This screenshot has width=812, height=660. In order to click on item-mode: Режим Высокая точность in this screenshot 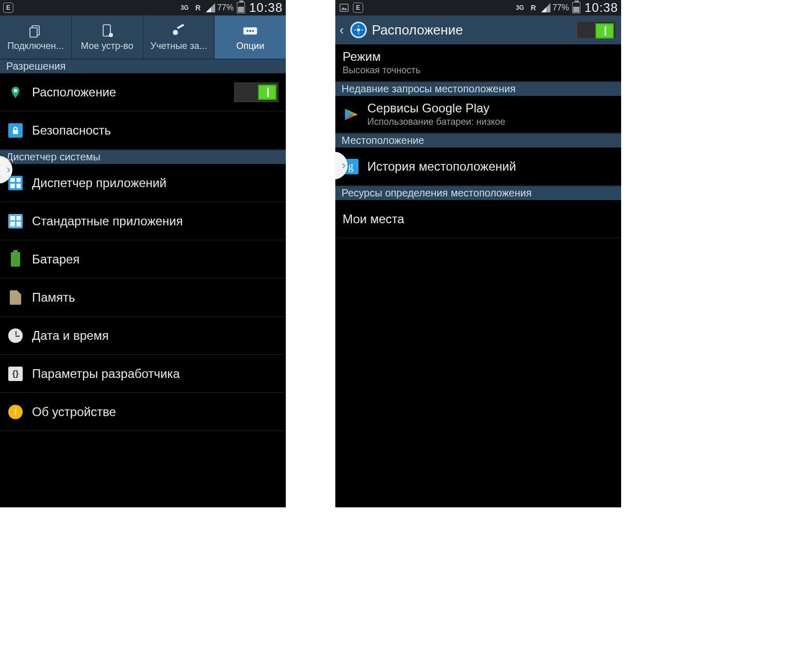, I will do `click(478, 63)`.